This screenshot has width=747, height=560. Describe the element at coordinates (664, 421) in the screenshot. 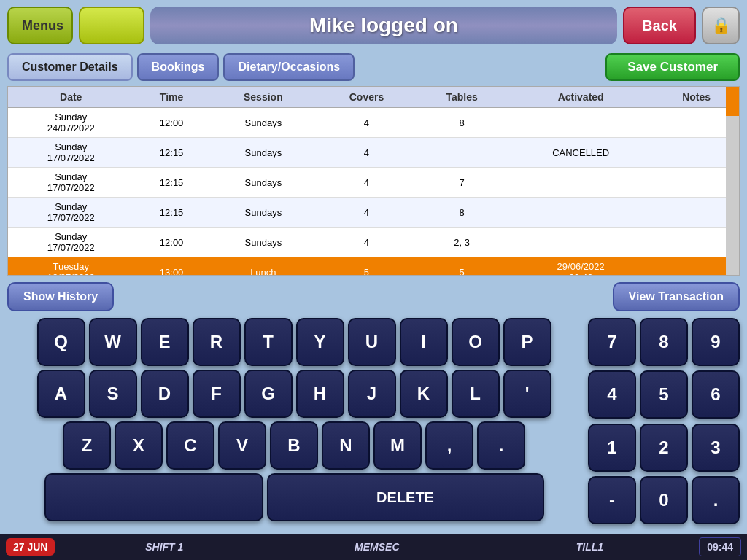

I see `numpad: 789456123-0.` at that location.